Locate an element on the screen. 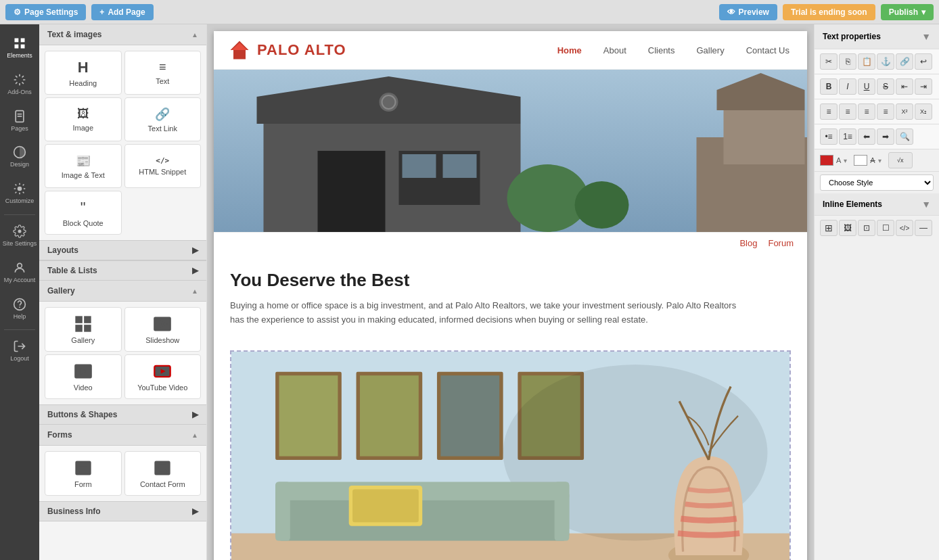  preview-button: 👁 Preview is located at coordinates (748, 12).